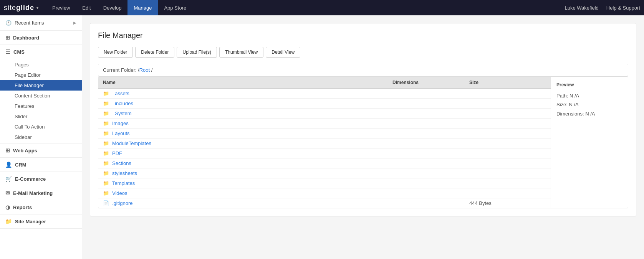 The width and height of the screenshot is (644, 259). What do you see at coordinates (122, 114) in the screenshot?
I see `file-name-label: _System` at bounding box center [122, 114].